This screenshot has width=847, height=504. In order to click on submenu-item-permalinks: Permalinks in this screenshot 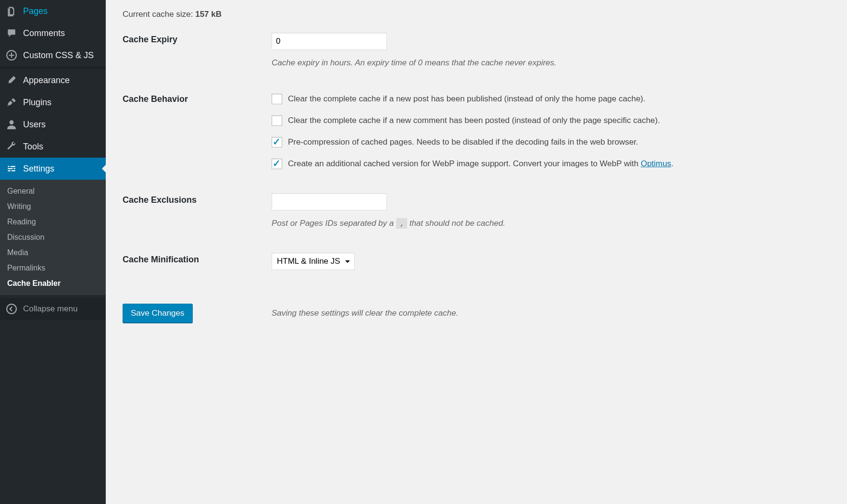, I will do `click(53, 268)`.